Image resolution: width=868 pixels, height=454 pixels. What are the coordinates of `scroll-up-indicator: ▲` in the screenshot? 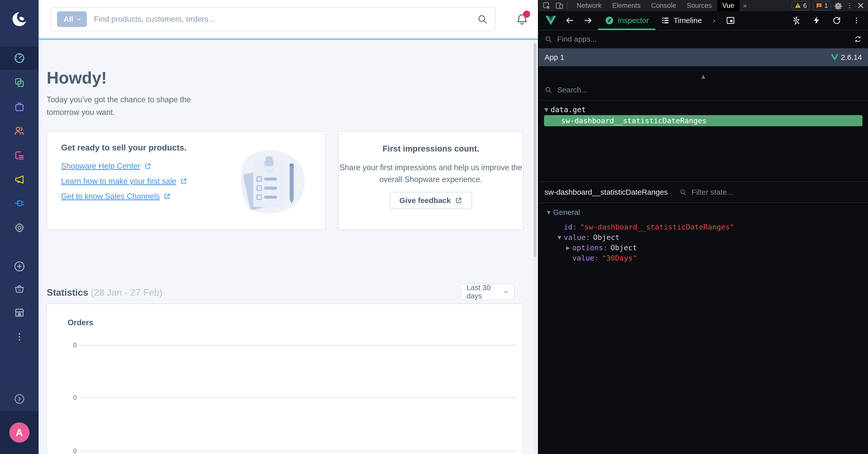 It's located at (703, 76).